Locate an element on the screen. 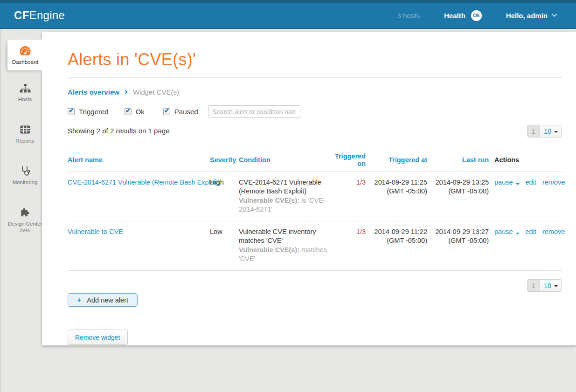 The width and height of the screenshot is (576, 392). sidebar-item-design-center: Design Center beta is located at coordinates (25, 218).